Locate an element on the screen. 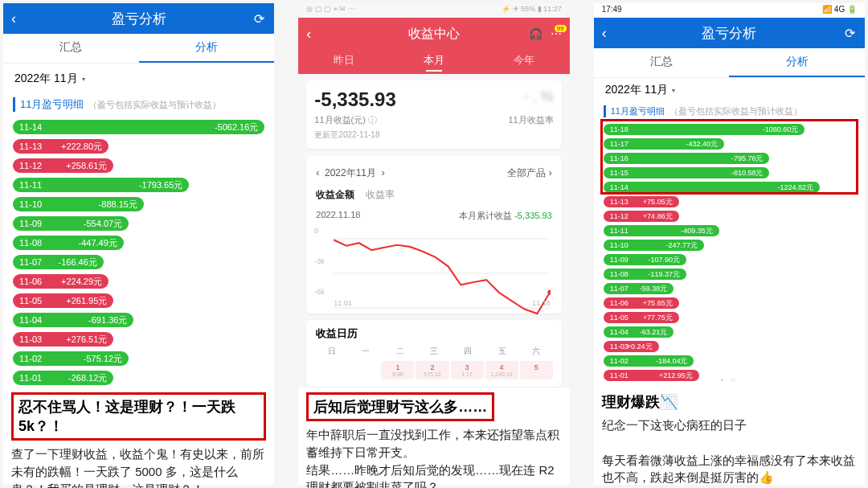 Image resolution: width=868 pixels, height=488 pixels. pnl-row: 11-09-554.07元 is located at coordinates (71, 223).